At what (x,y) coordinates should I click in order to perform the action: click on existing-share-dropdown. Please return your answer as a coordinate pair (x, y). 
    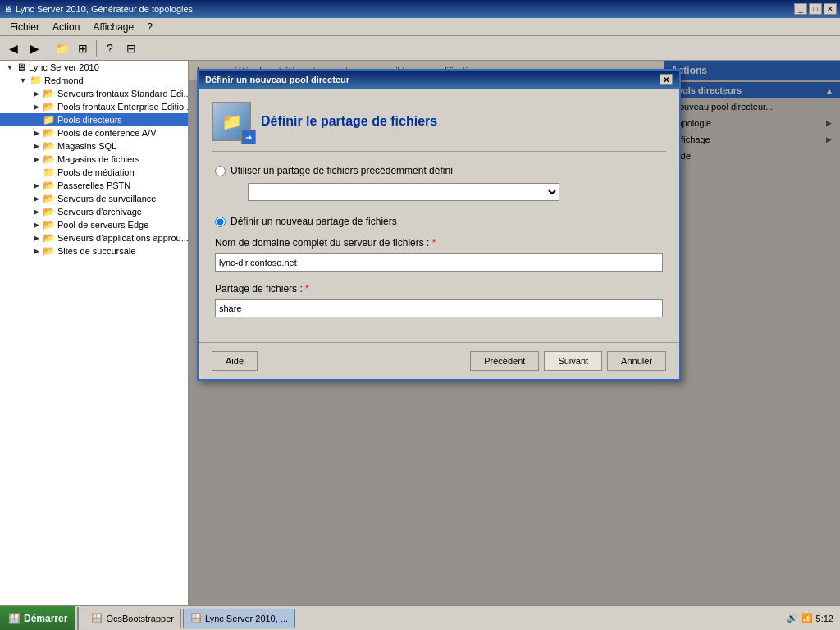
    Looking at the image, I should click on (404, 192).